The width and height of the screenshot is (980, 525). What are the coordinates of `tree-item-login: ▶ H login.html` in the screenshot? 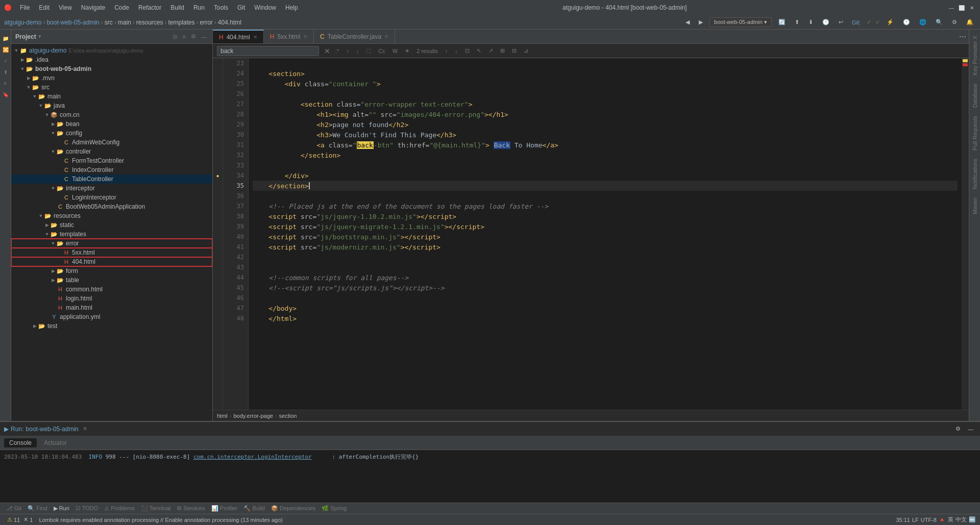 It's located at (112, 298).